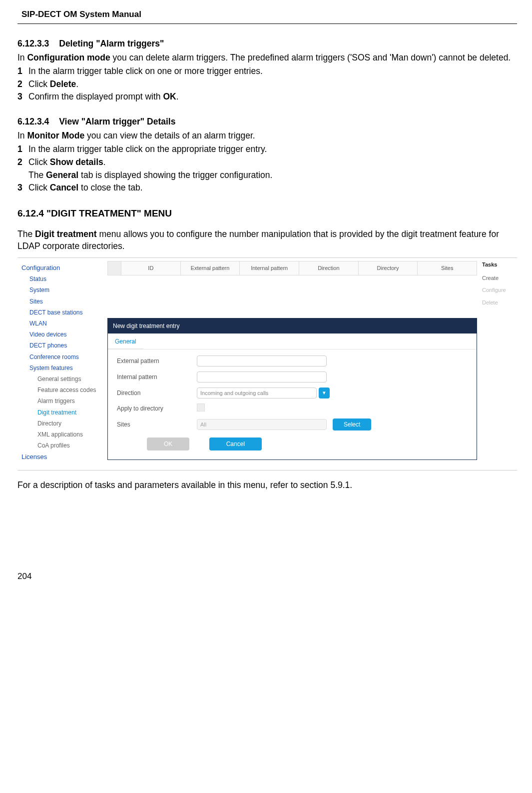  What do you see at coordinates (114, 268) in the screenshot?
I see `table-header-checkbox` at bounding box center [114, 268].